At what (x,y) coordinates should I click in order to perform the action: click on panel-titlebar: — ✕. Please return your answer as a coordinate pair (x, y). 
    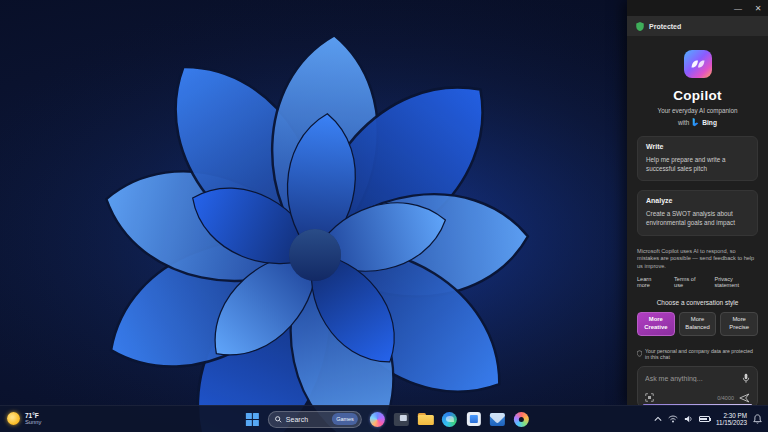
    Looking at the image, I should click on (698, 8).